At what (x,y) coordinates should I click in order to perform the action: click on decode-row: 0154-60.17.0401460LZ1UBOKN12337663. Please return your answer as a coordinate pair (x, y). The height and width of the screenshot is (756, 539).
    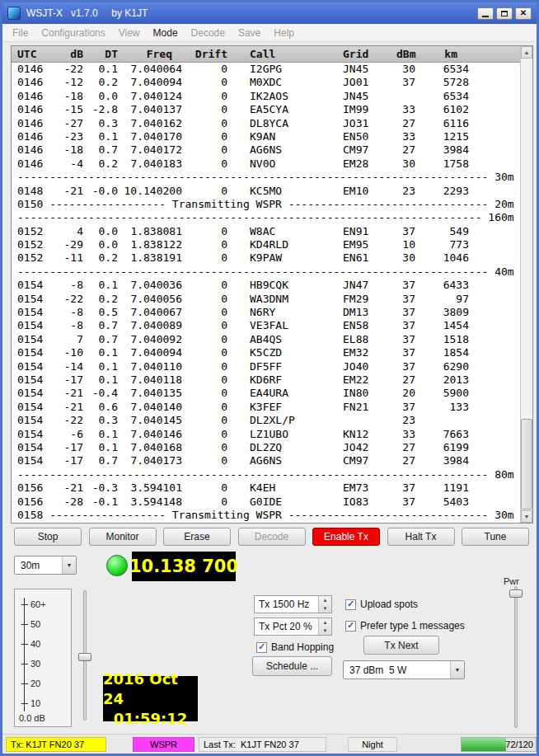
    Looking at the image, I should click on (265, 434).